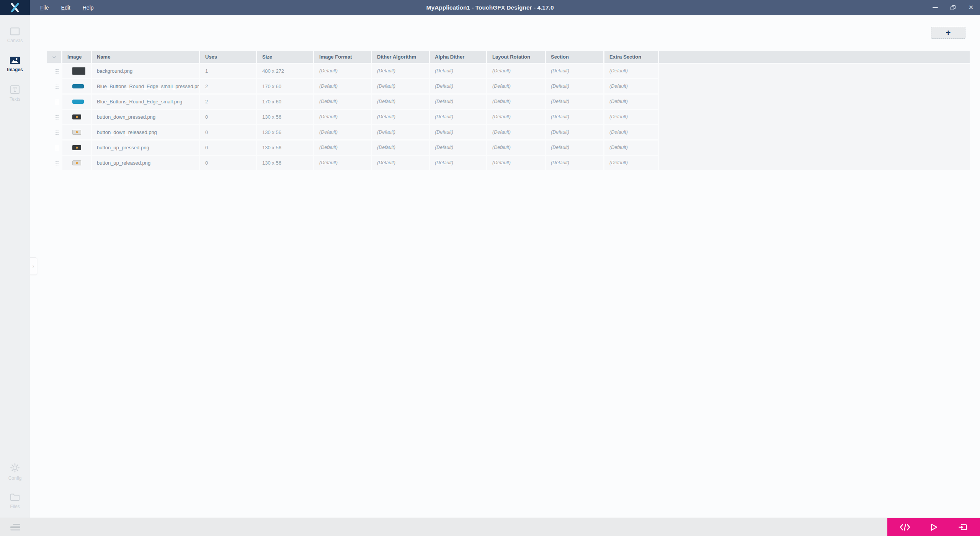  Describe the element at coordinates (54, 57) in the screenshot. I see `select-all-header` at that location.